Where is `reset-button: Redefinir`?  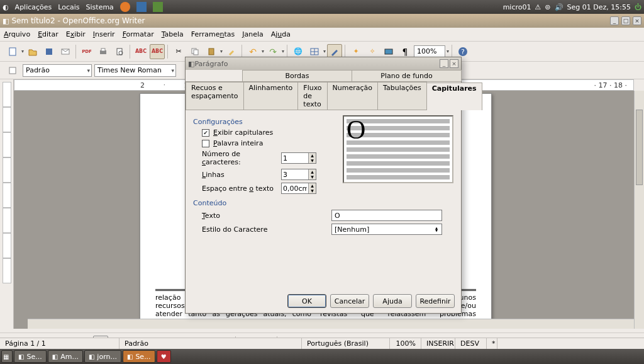 reset-button: Redefinir is located at coordinates (435, 301).